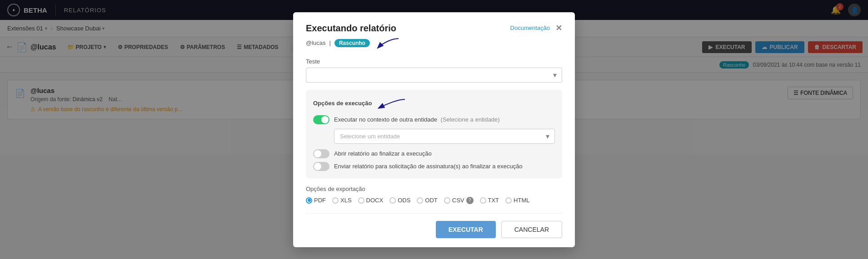 The image size is (868, 259). What do you see at coordinates (343, 103) in the screenshot?
I see `exec-options-label: Opções de execução` at bounding box center [343, 103].